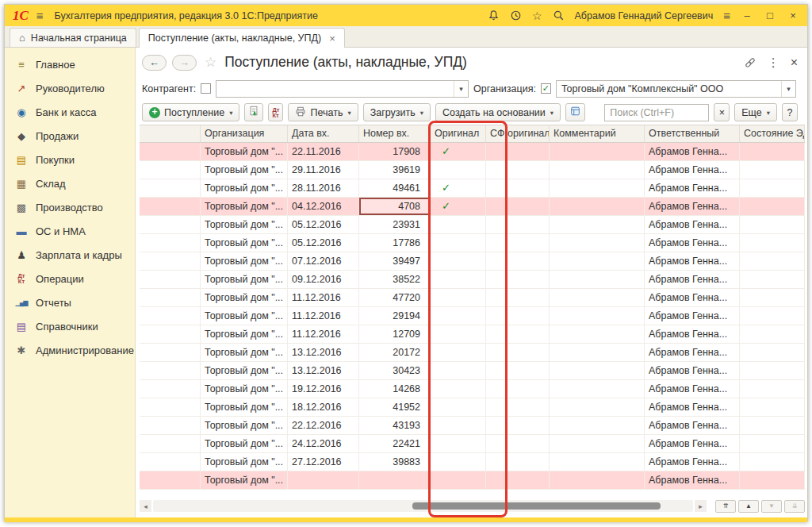  Describe the element at coordinates (206, 89) in the screenshot. I see `kontragent-checkbox` at that location.